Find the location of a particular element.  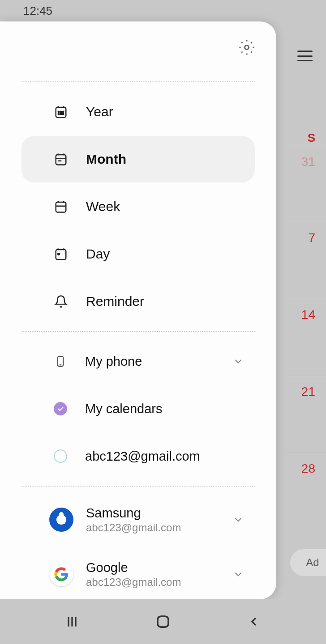

back-button is located at coordinates (254, 622).